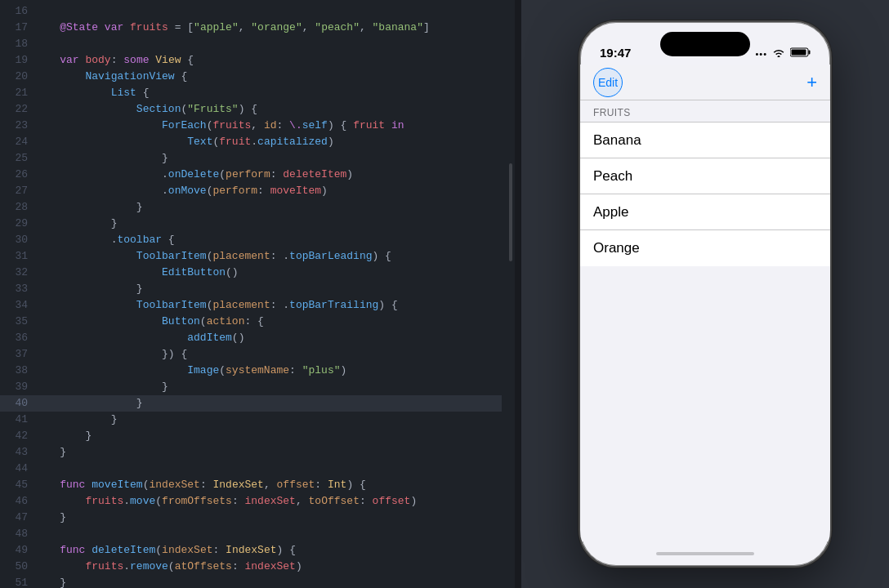 The height and width of the screenshot is (588, 889). What do you see at coordinates (705, 44) in the screenshot?
I see `dynamic-island` at bounding box center [705, 44].